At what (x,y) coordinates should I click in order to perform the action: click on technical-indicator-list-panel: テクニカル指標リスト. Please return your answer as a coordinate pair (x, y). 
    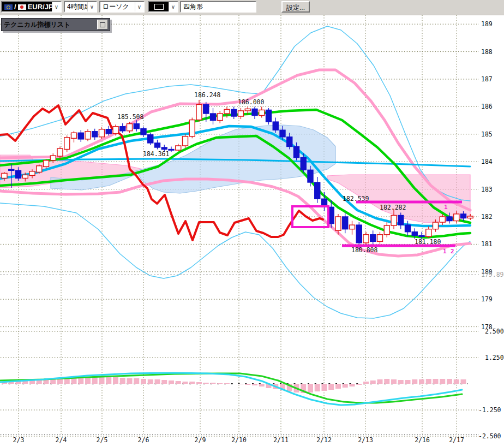
    Looking at the image, I should click on (56, 25).